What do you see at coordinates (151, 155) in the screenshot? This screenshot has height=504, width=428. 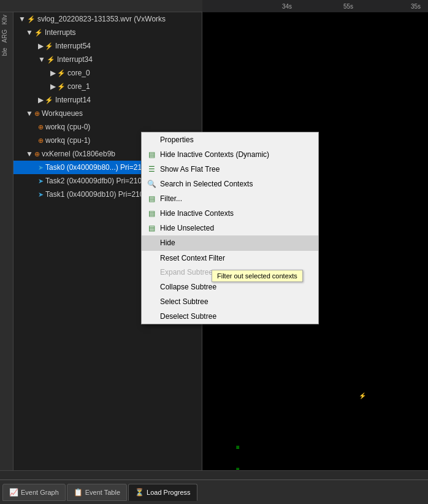 I see `hide-inactive-dynamic-icon: ▤` at bounding box center [151, 155].